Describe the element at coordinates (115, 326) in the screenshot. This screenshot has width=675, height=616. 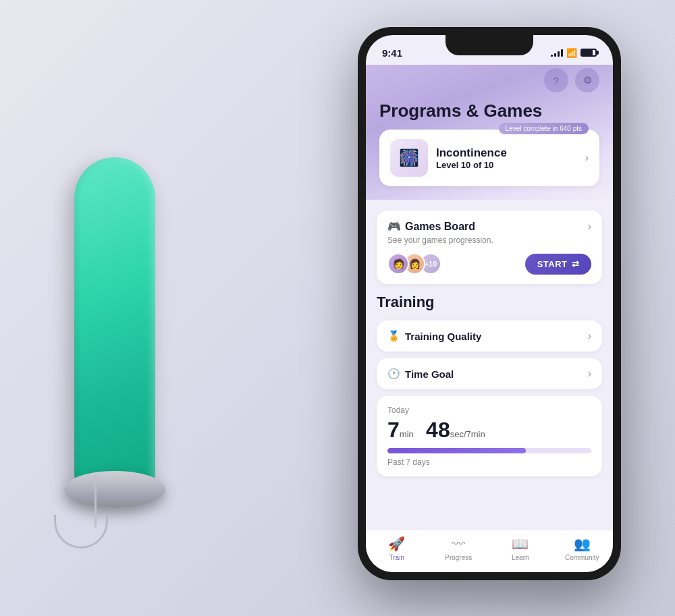
I see `device-body` at that location.